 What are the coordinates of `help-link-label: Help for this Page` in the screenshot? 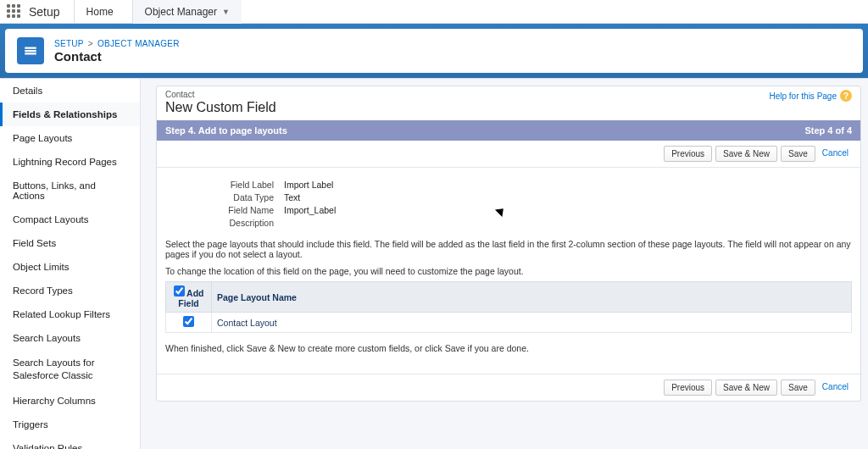 It's located at (804, 97).